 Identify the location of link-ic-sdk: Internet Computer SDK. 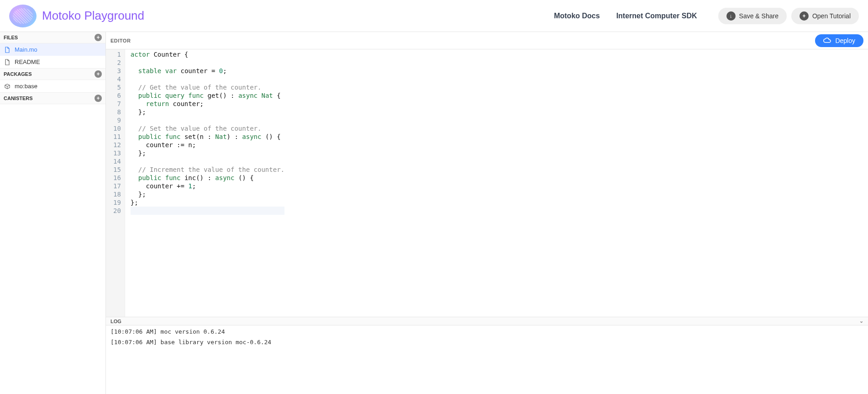
(657, 16).